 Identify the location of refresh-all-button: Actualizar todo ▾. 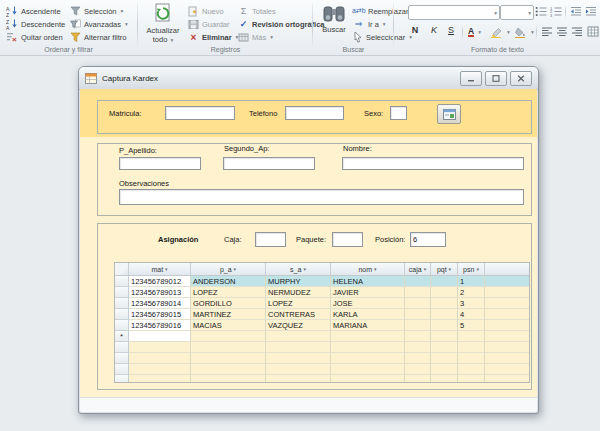
(163, 24).